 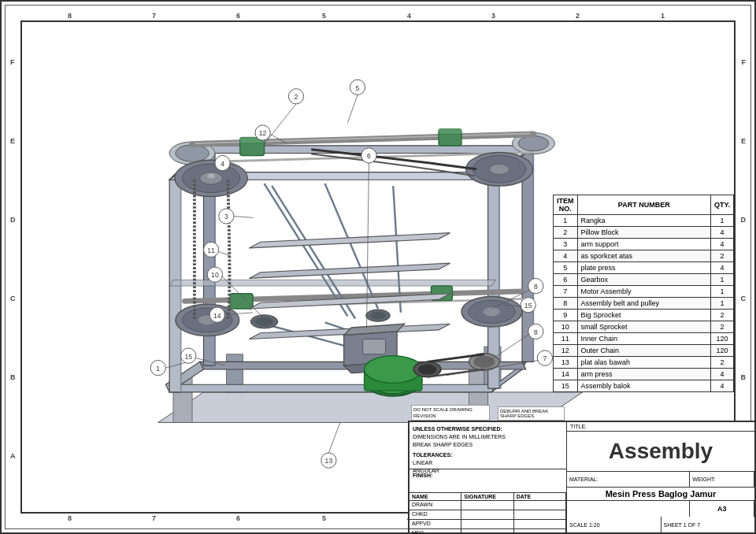 What do you see at coordinates (435, 506) in the screenshot?
I see `drawn-label: DRAWN` at bounding box center [435, 506].